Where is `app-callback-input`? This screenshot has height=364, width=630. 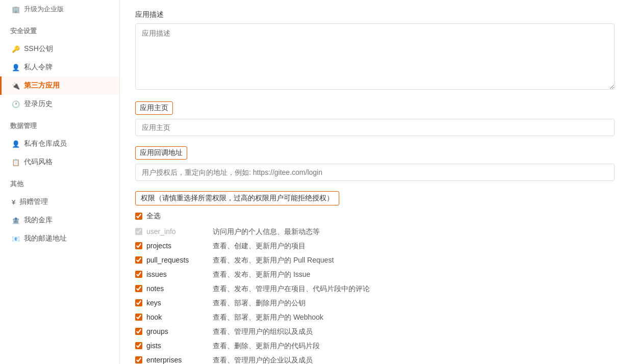 app-callback-input is located at coordinates (375, 172).